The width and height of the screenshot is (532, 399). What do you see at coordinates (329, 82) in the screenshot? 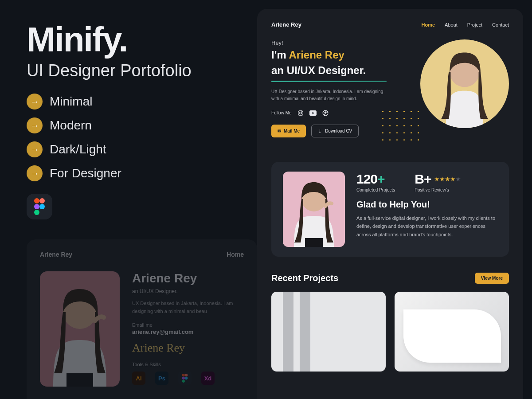
I see `hero-underline` at bounding box center [329, 82].